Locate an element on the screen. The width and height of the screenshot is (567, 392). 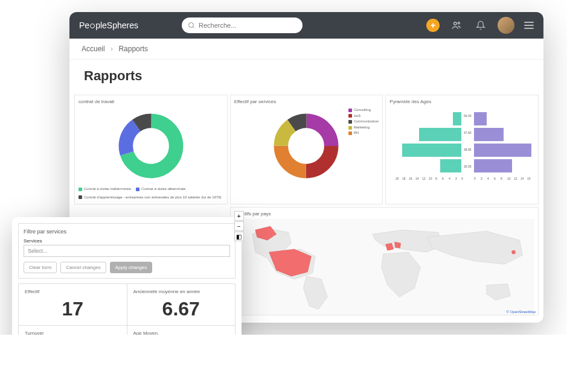
hamburger-icon is located at coordinates (529, 25).